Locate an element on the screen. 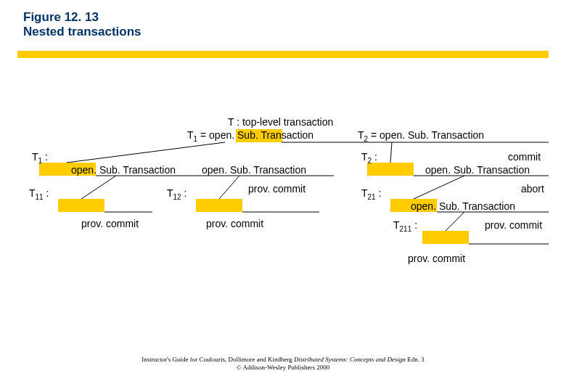  label-t21: T21 : is located at coordinates (372, 195).